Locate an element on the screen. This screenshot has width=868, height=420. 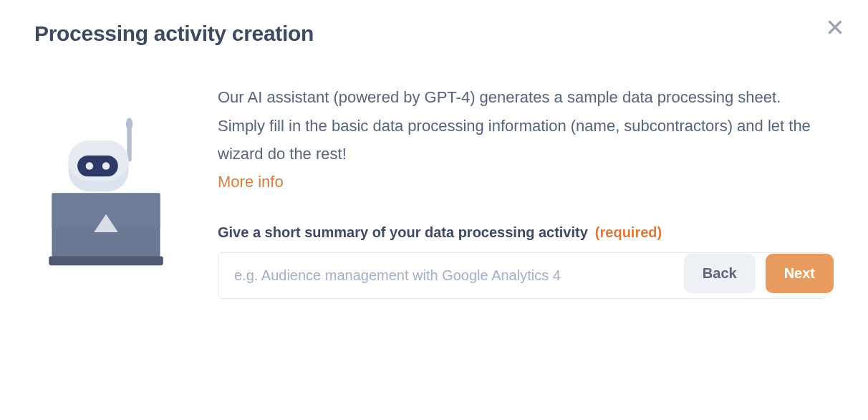
field-label-row: Give a short summary of your data proces… is located at coordinates (522, 232).